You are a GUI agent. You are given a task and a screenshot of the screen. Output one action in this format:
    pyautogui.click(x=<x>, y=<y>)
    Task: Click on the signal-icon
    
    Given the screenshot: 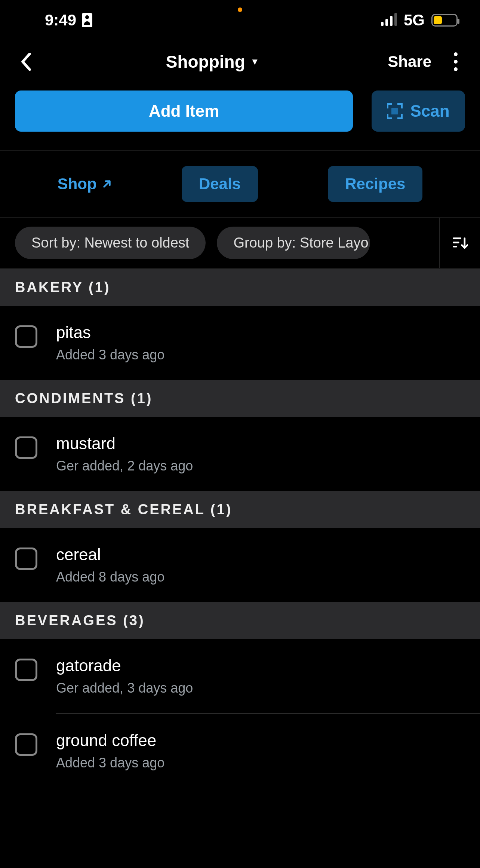 What is the action you would take?
    pyautogui.click(x=389, y=20)
    